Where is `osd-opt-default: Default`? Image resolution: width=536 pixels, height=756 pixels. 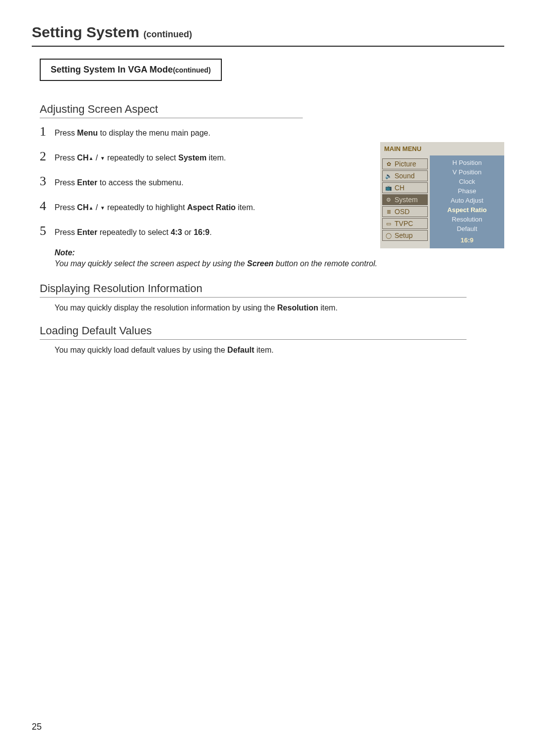
osd-opt-default: Default is located at coordinates (467, 228).